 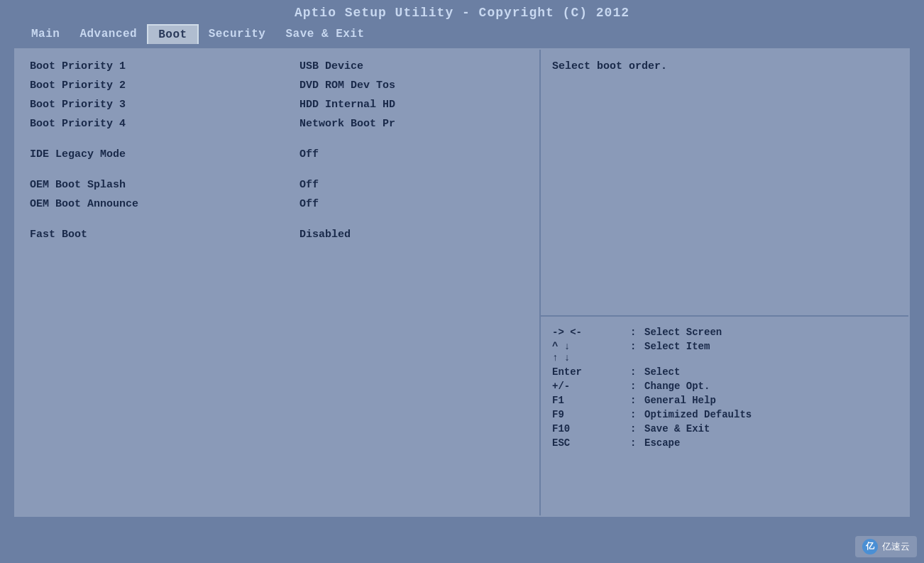 I want to click on key-help-row-esc: ESC : Escape, so click(x=725, y=443).